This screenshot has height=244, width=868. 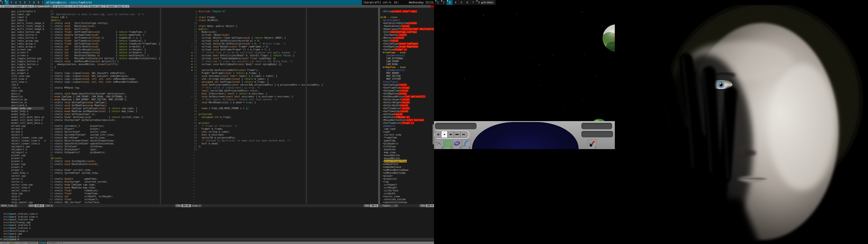 I want to click on nerdtree-file-gui_label.h: gui_label.h, so click(x=22, y=18).